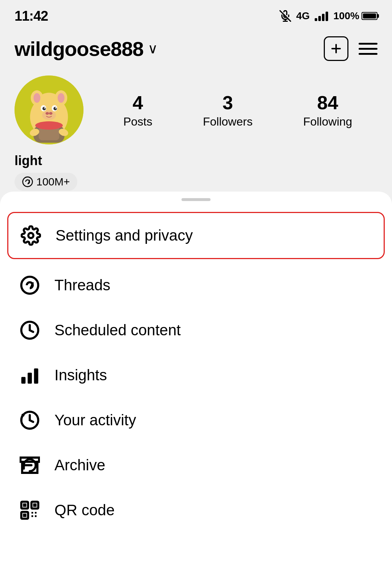 The width and height of the screenshot is (392, 569). I want to click on settings-icon, so click(31, 236).